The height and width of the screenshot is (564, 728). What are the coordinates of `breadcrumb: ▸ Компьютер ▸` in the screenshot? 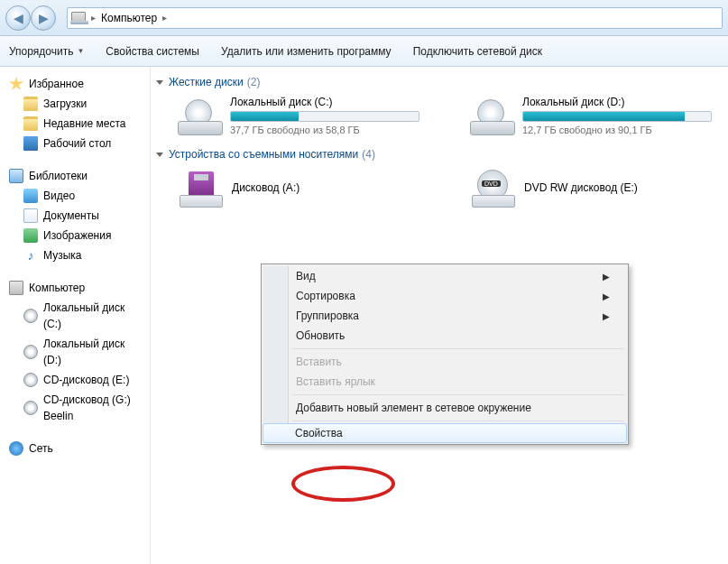 It's located at (395, 18).